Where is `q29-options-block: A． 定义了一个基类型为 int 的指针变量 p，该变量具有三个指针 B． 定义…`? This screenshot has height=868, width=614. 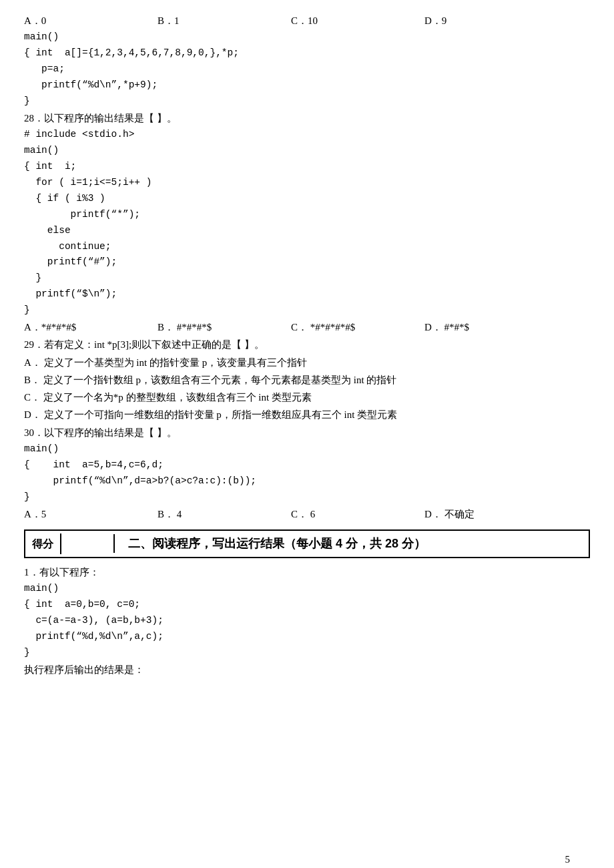 q29-options-block: A． 定义了一个基类型为 int 的指针变量 p，该变量具有三个指针 B． 定义… is located at coordinates (307, 389).